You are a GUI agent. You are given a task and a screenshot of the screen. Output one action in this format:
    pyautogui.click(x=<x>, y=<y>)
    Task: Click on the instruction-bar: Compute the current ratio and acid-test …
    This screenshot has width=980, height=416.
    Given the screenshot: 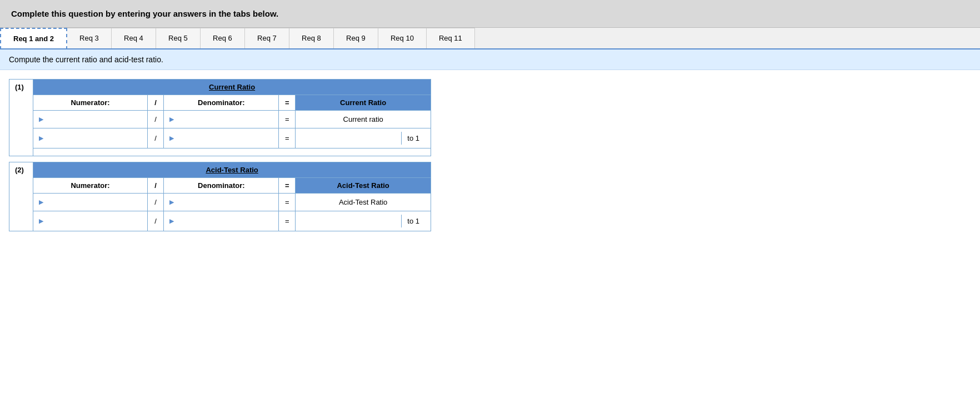 What is the action you would take?
    pyautogui.click(x=490, y=60)
    